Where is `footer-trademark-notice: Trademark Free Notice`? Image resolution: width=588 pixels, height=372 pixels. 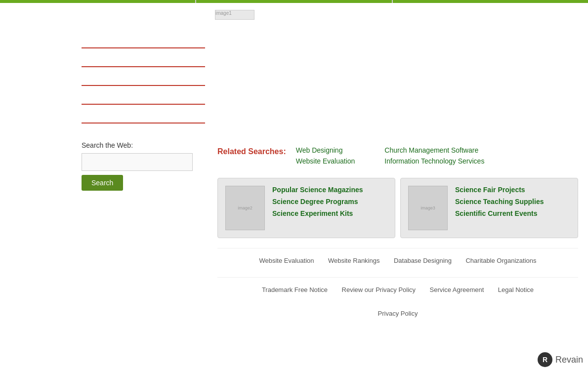
footer-trademark-notice: Trademark Free Notice is located at coordinates (294, 289).